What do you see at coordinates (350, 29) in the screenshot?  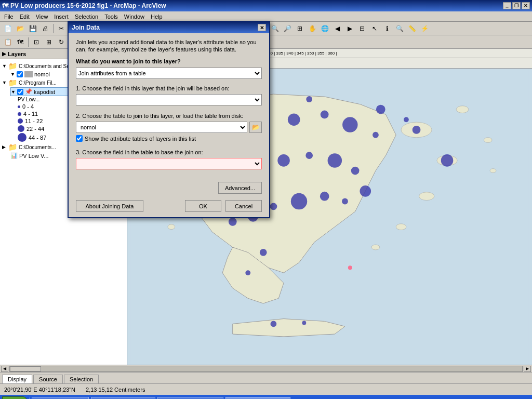 I see `forward-button: ▶` at bounding box center [350, 29].